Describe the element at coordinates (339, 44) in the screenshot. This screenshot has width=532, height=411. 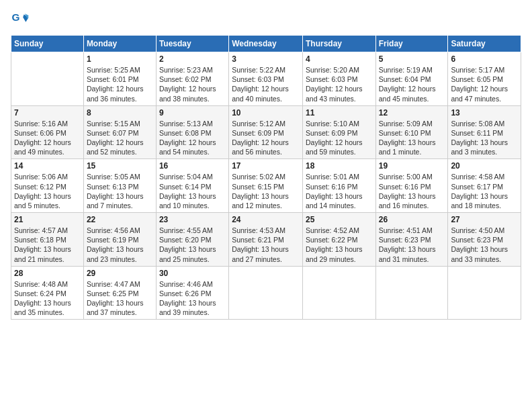
I see `day-header-thursday: Thursday` at that location.